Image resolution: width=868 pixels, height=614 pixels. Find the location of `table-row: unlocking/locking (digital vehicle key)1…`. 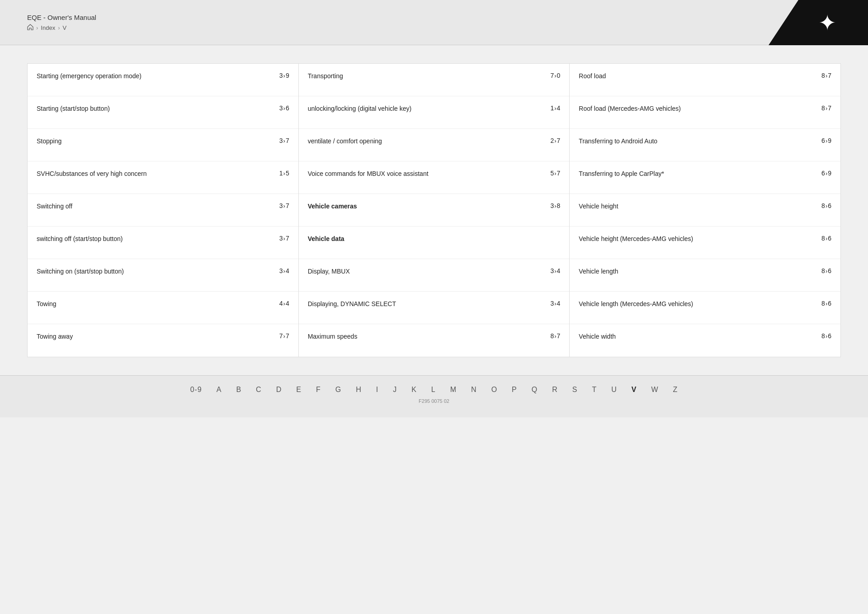

table-row: unlocking/locking (digital vehicle key)1… is located at coordinates (434, 113).